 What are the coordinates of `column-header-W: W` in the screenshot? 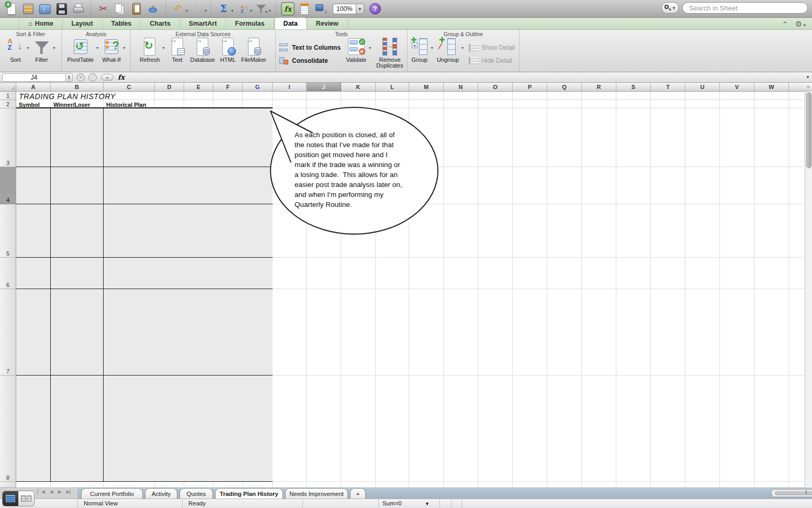 It's located at (772, 87).